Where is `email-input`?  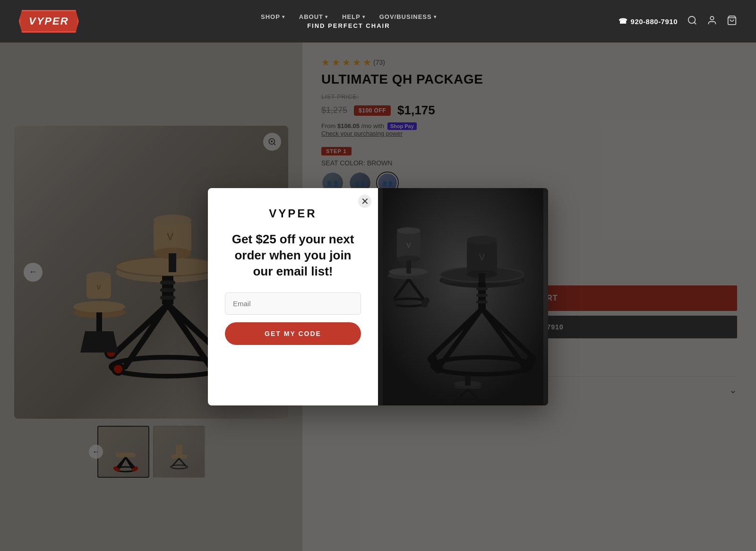 email-input is located at coordinates (293, 303).